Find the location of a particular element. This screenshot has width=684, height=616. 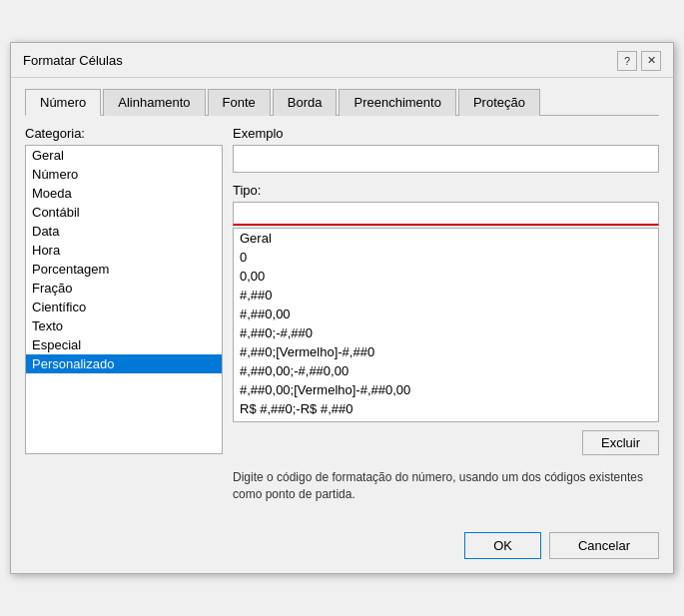

category-item-personalizado: Personalizado is located at coordinates (124, 363).